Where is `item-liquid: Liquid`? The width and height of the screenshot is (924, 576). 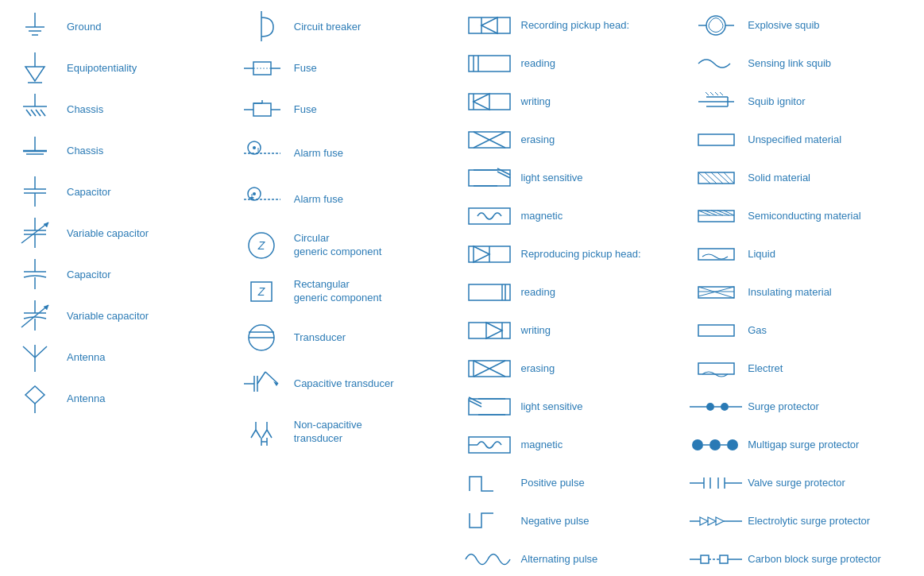
item-liquid: Liquid is located at coordinates (802, 254).